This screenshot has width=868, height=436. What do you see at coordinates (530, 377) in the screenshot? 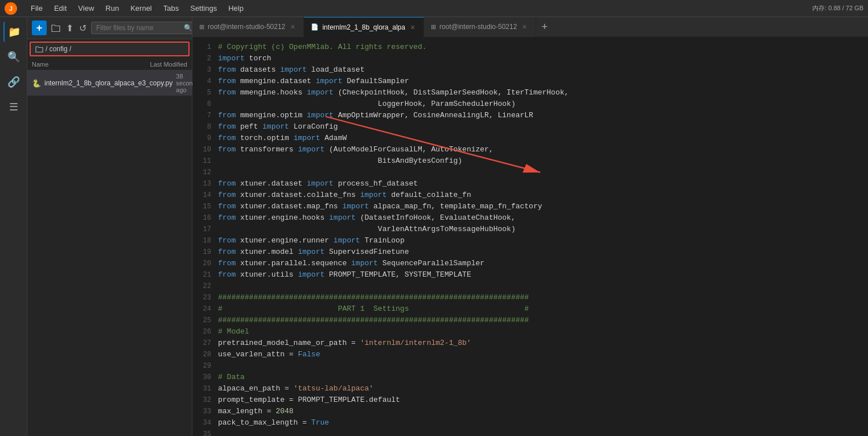
I see `code-line: 30# Data` at bounding box center [530, 377].